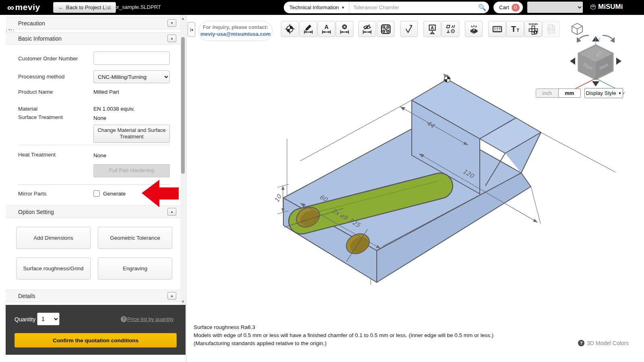 The width and height of the screenshot is (644, 362). Describe the element at coordinates (308, 29) in the screenshot. I see `edit-dimension-icon` at that location.